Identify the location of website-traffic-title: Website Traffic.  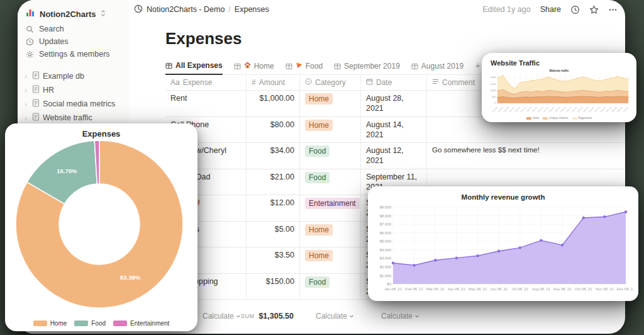
(559, 60).